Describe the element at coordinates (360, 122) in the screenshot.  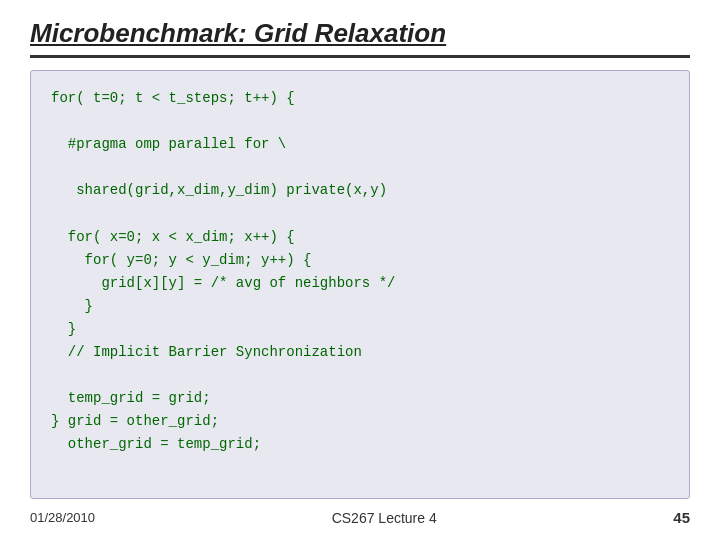
I see `code-line-blank1` at that location.